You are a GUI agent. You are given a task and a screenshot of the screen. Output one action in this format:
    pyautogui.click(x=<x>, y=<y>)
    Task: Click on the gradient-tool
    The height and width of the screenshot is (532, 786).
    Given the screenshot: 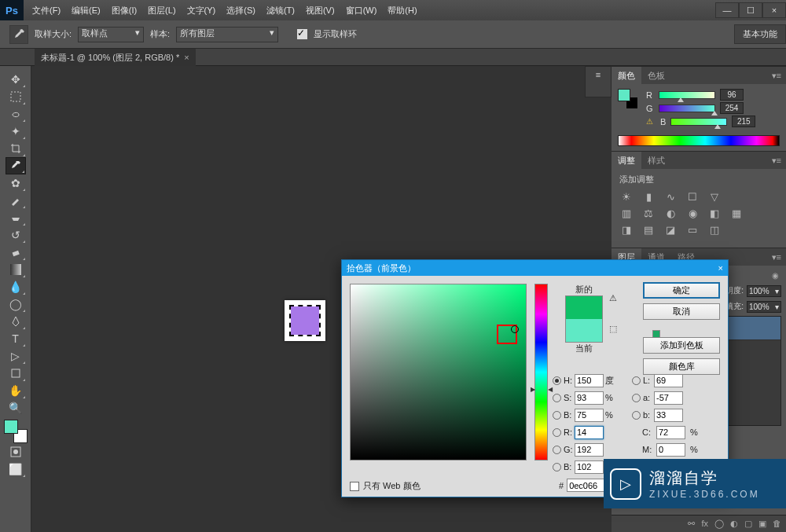 What is the action you would take?
    pyautogui.click(x=16, y=270)
    